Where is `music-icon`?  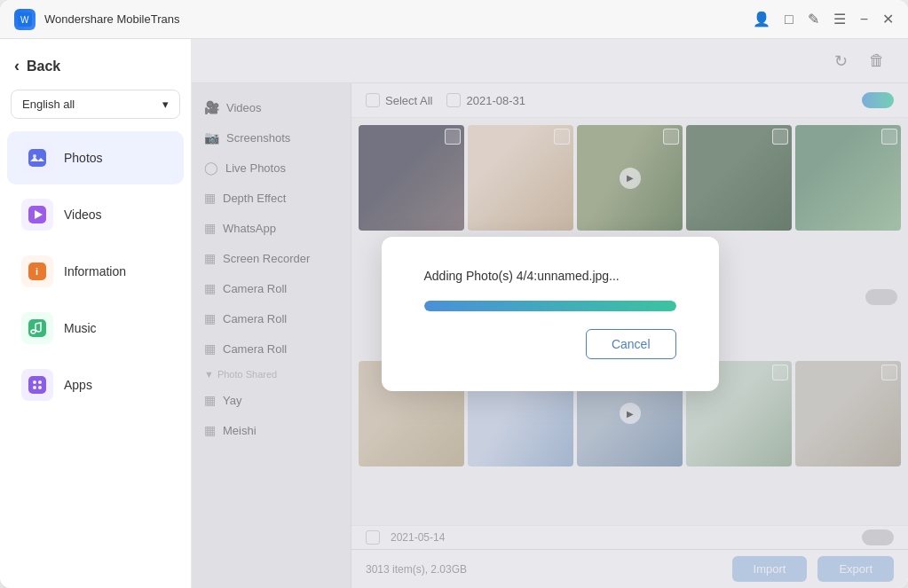 music-icon is located at coordinates (37, 328).